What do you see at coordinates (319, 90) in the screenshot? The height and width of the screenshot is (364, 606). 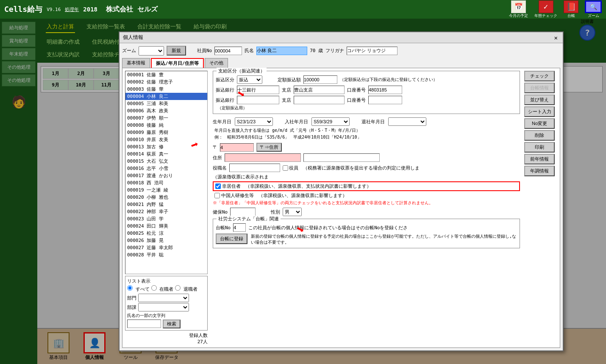 I see `bank1-shiten-input` at bounding box center [319, 90].